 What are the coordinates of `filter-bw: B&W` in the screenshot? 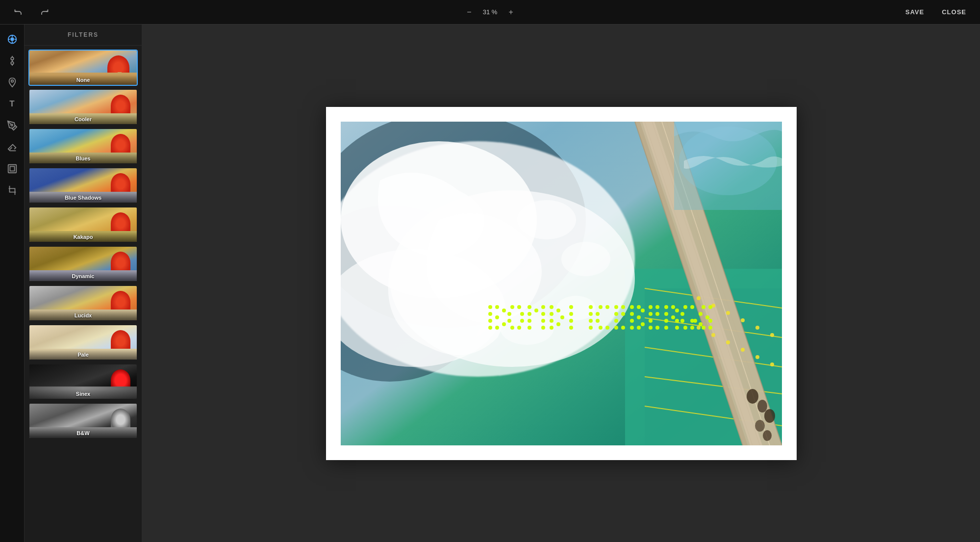 It's located at (83, 421).